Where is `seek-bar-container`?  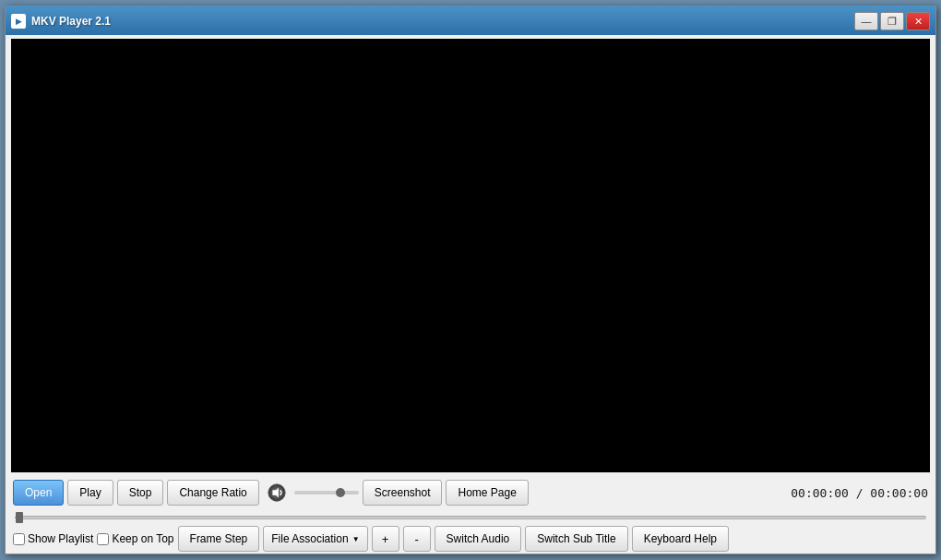
seek-bar-container is located at coordinates (470, 516).